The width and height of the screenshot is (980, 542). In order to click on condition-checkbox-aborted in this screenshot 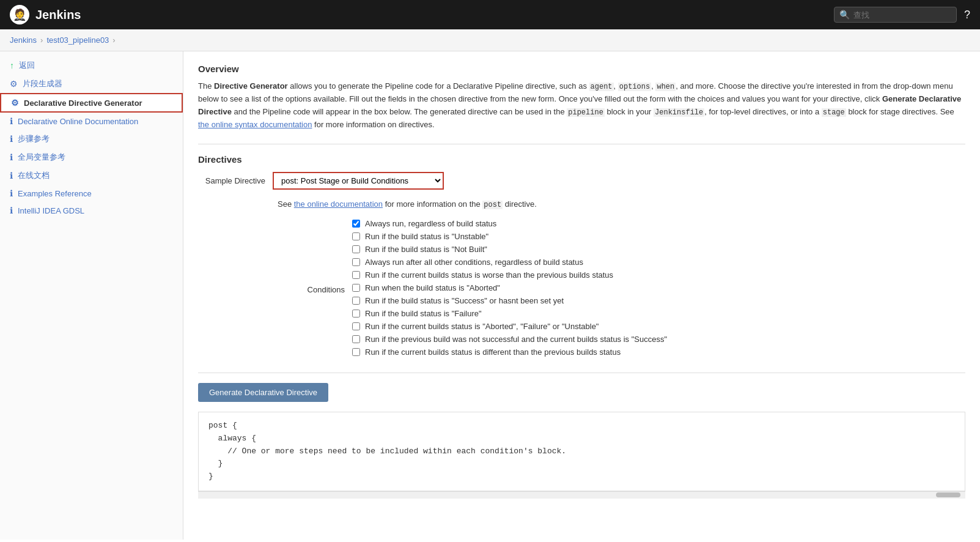, I will do `click(356, 288)`.